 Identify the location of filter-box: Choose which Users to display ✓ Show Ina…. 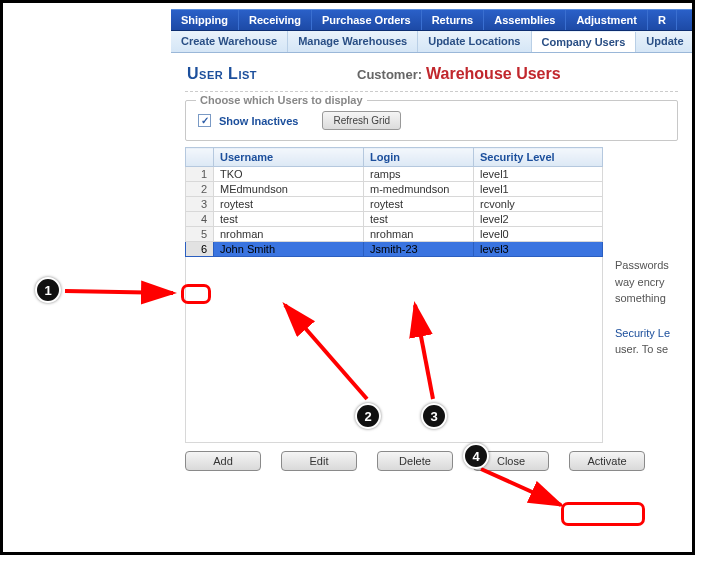
(432, 120).